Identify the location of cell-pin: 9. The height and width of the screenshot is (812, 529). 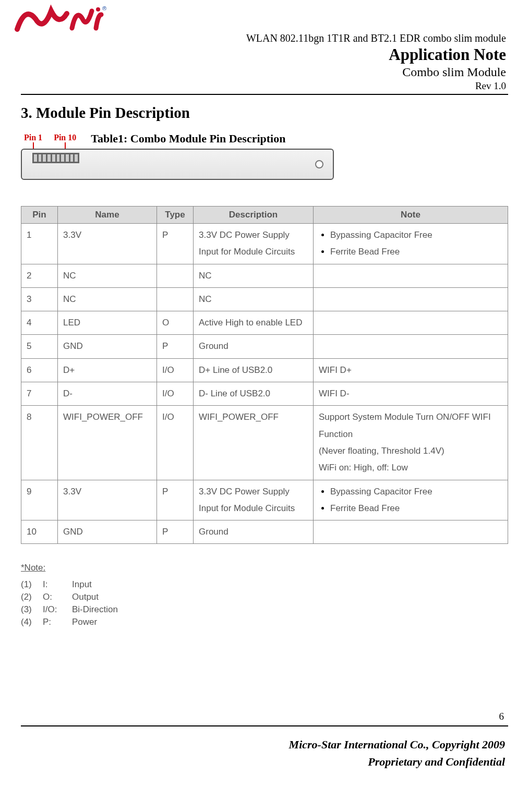
(40, 500).